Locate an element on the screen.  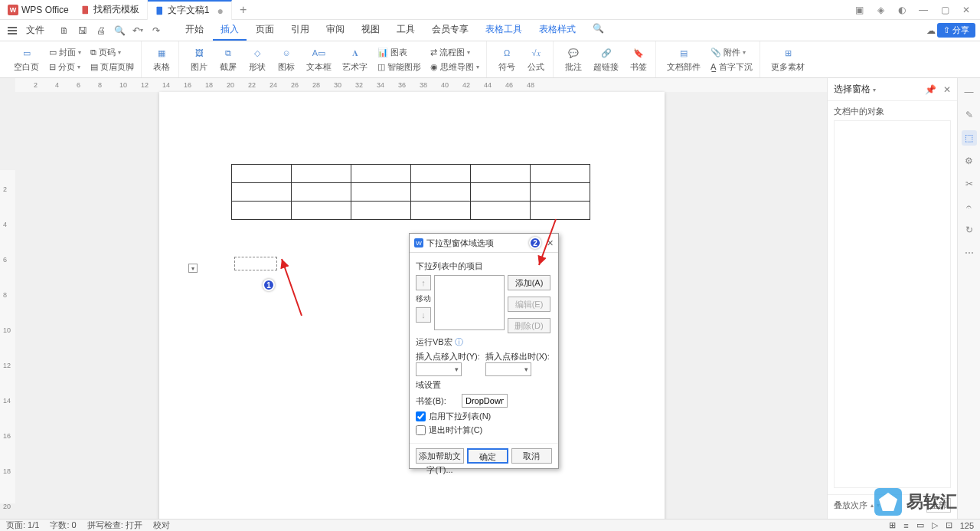
dropcap-button: A̲ 首字下沉 is located at coordinates (732, 67).